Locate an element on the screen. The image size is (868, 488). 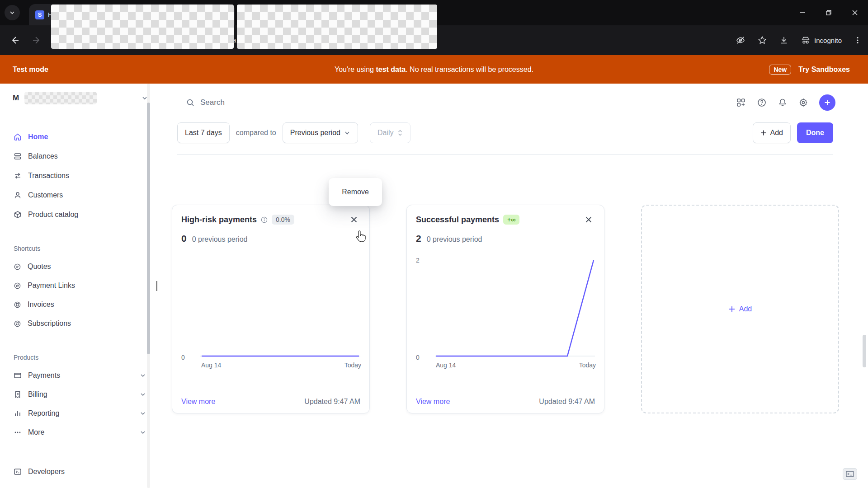
done-button: Done is located at coordinates (815, 133).